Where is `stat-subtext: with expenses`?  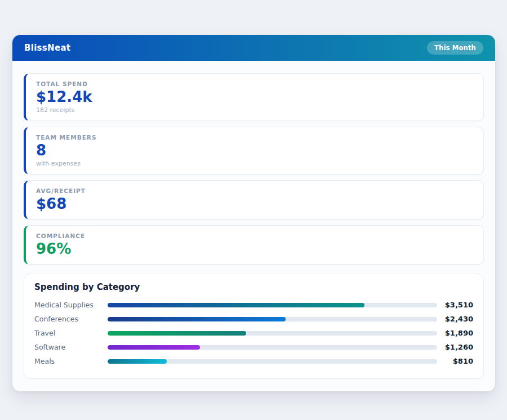 stat-subtext: with expenses is located at coordinates (255, 163).